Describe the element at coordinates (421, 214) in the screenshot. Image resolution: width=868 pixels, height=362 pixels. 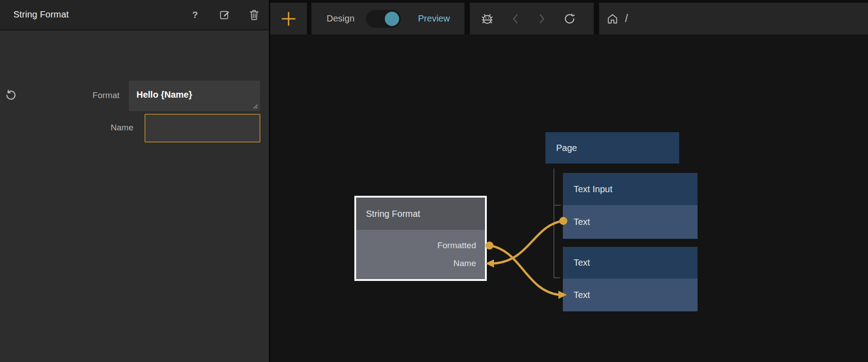
I see `node-title: String Format` at that location.